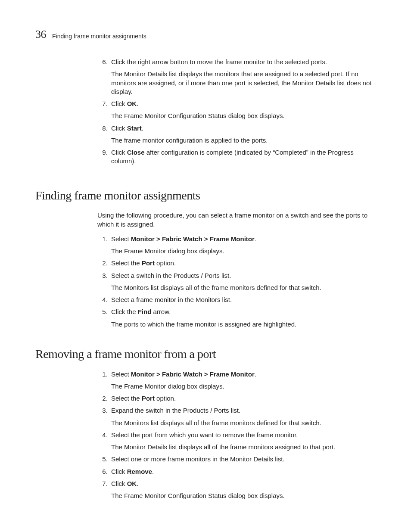 This screenshot has width=411, height=532. I want to click on step-result: The frame monitor configuration is appli…, so click(243, 140).